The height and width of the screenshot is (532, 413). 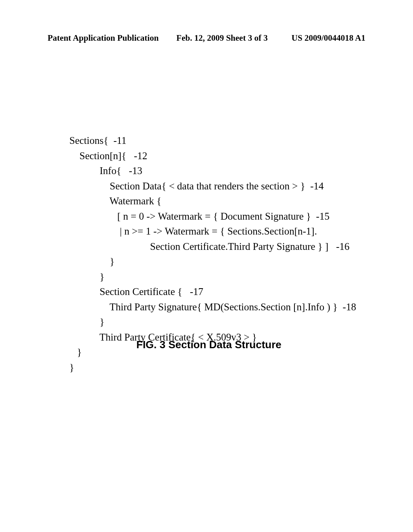 I want to click on code-line: Section Certificate.Third Party Signatur…, so click(x=210, y=247).